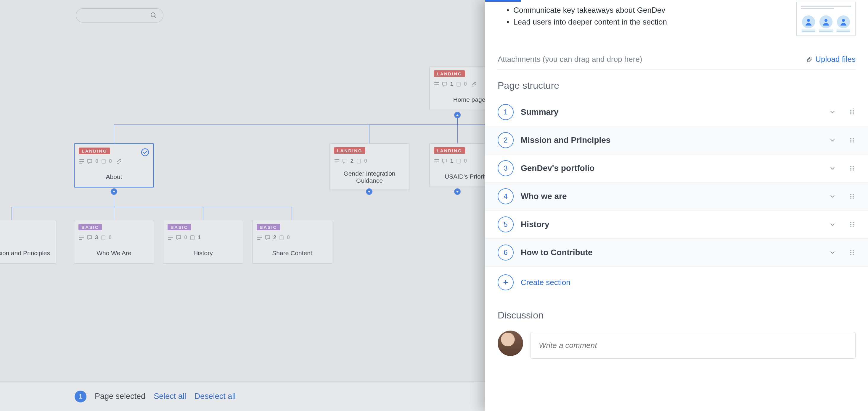 The height and width of the screenshot is (411, 868). Describe the element at coordinates (505, 252) in the screenshot. I see `section-number: 6` at that location.